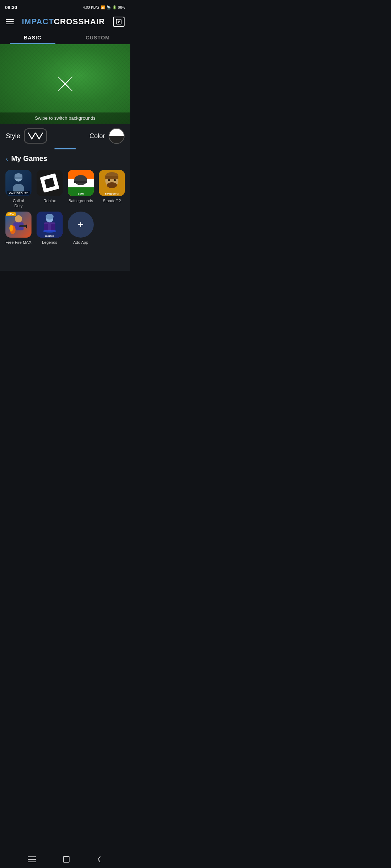  I want to click on cod-icon: CALL OF DUTY, so click(18, 183).